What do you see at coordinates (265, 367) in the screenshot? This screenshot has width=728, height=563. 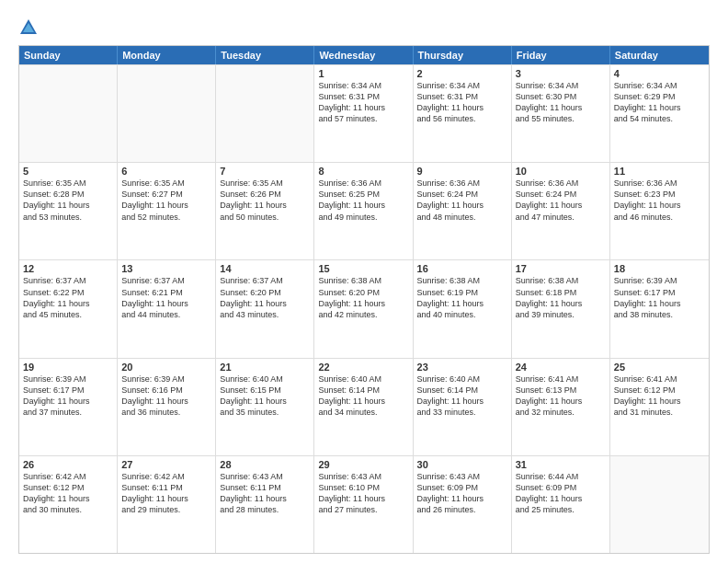 I see `day-number: 21` at bounding box center [265, 367].